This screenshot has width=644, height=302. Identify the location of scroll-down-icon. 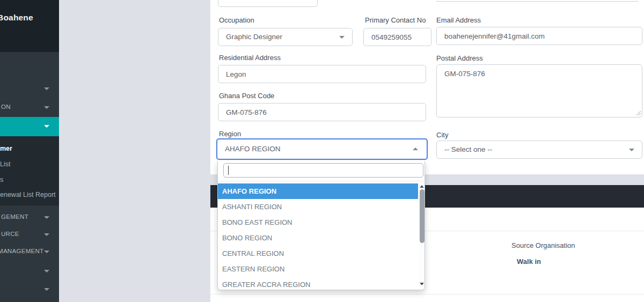
(422, 284).